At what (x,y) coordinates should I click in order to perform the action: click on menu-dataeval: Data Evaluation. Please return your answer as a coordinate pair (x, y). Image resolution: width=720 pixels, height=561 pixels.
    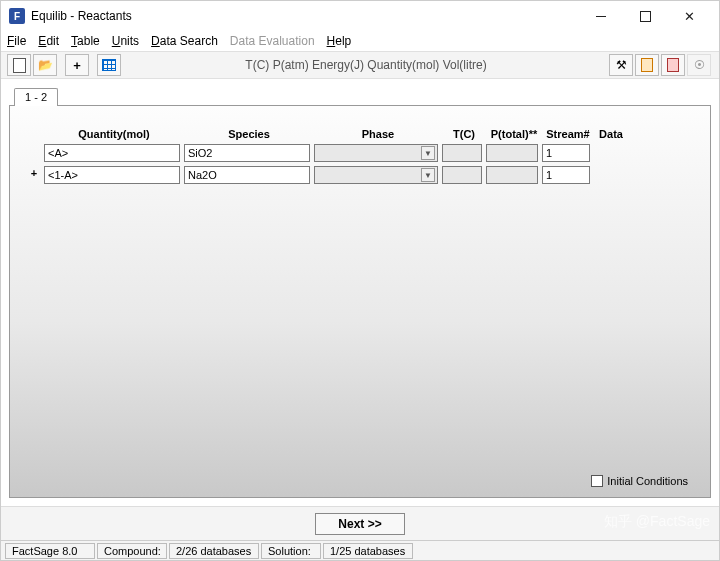
    Looking at the image, I should click on (272, 41).